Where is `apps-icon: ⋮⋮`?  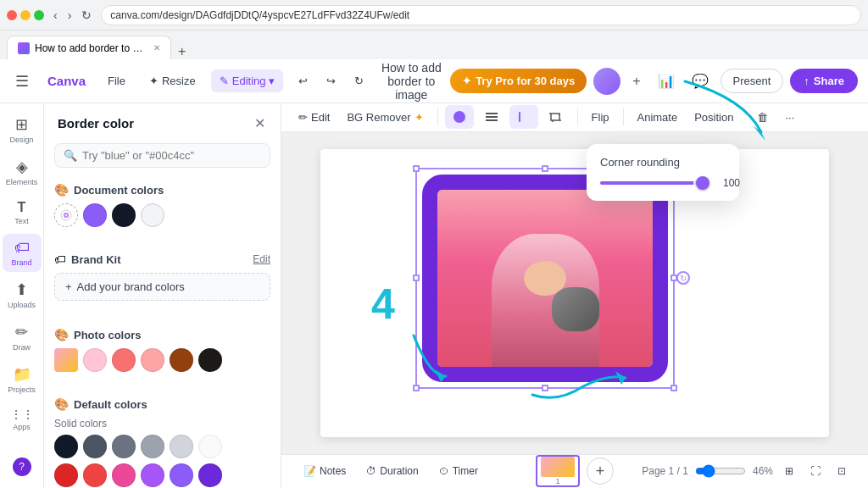
apps-icon: ⋮⋮ is located at coordinates (22, 414).